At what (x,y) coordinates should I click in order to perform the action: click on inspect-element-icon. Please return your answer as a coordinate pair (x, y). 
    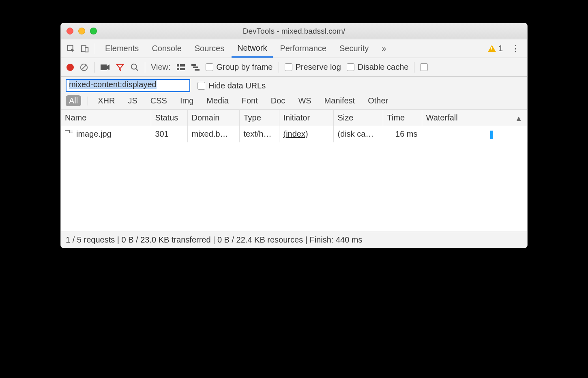
    Looking at the image, I should click on (71, 49).